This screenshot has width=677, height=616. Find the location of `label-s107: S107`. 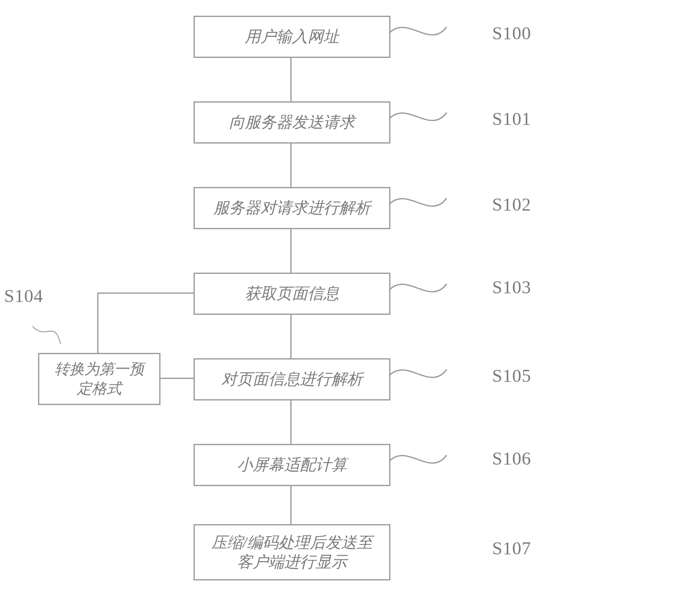

label-s107: S107 is located at coordinates (512, 549).